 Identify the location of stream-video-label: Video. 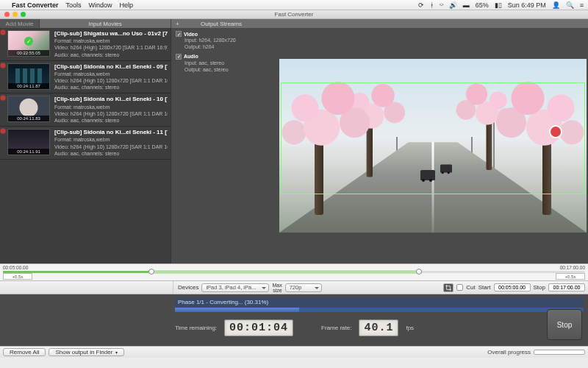
(191, 34).